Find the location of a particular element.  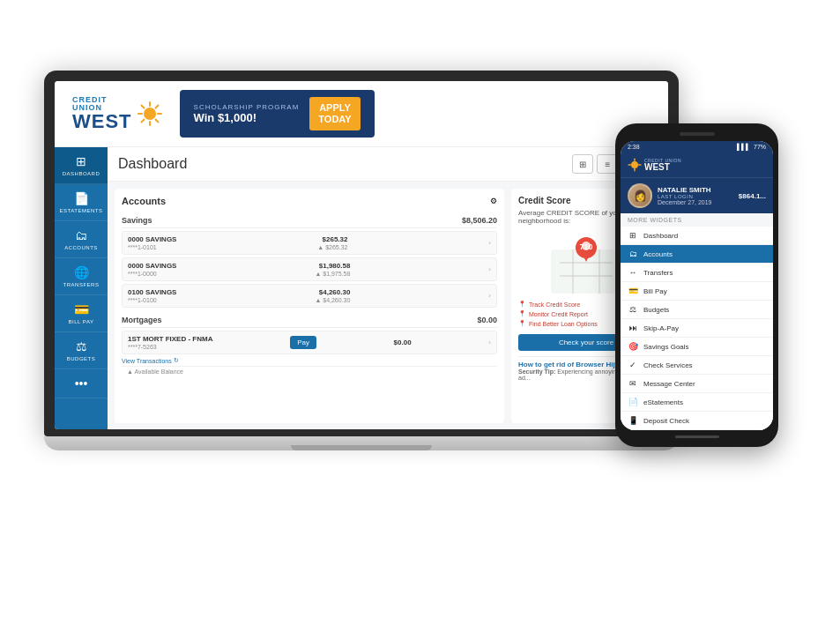

phone-more-widgets-label: MORE WIDGETS is located at coordinates (696, 220).